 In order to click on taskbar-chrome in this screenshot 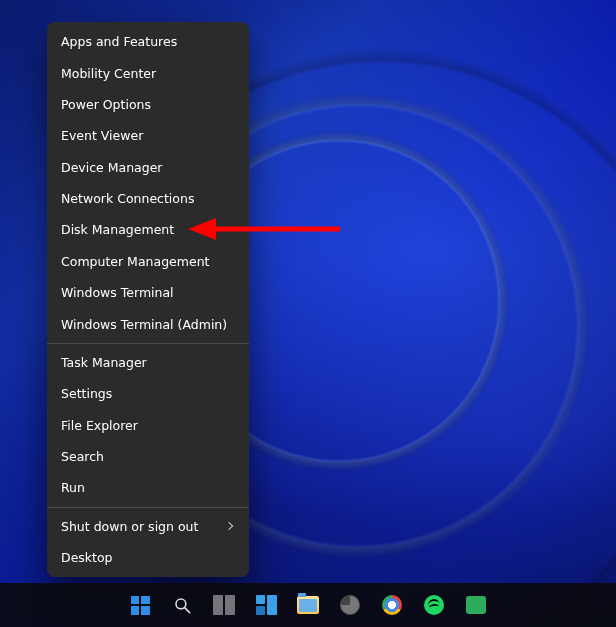, I will do `click(392, 605)`.